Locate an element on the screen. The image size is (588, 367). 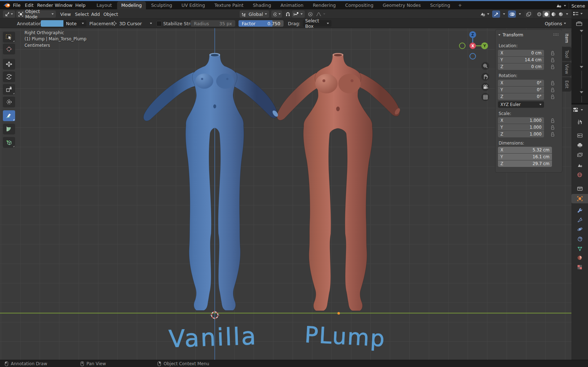
toggle-orthographic-button is located at coordinates (485, 97).